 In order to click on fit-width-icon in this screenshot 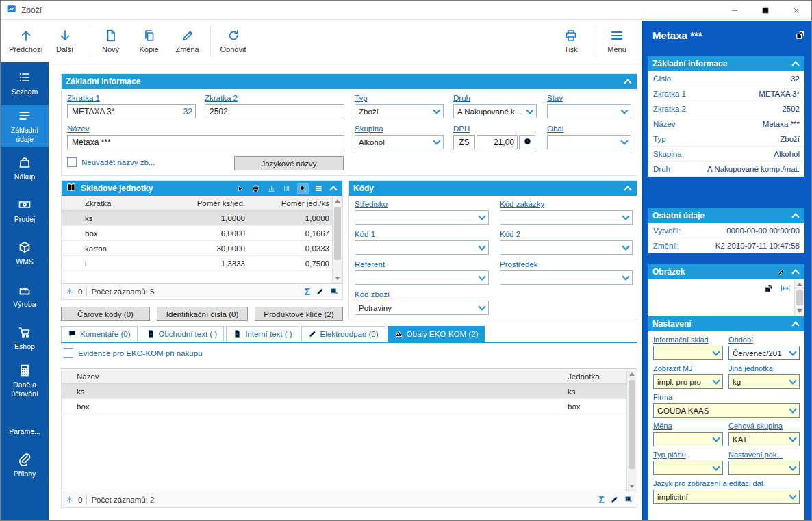, I will do `click(785, 289)`.